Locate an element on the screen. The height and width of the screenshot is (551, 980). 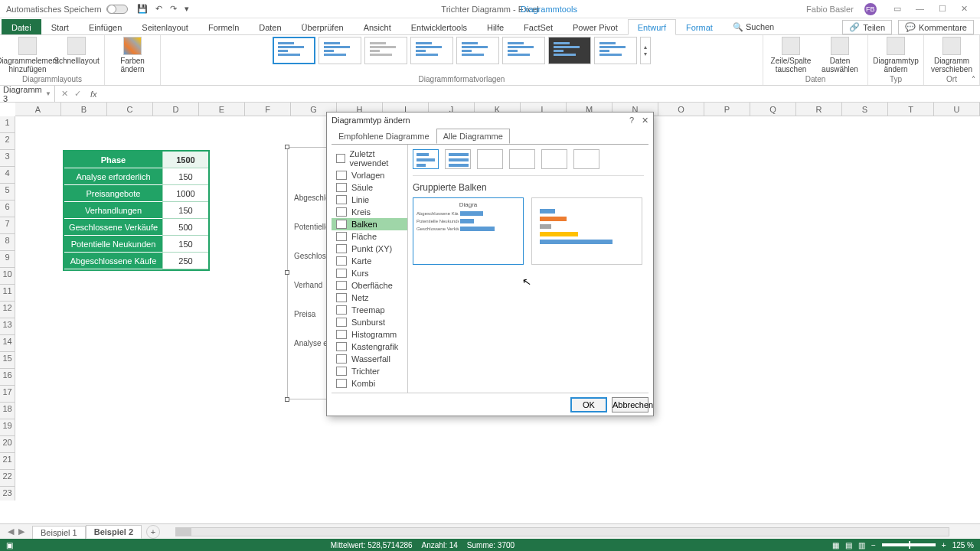
comments-button: 💬Kommentare is located at coordinates (936, 28).